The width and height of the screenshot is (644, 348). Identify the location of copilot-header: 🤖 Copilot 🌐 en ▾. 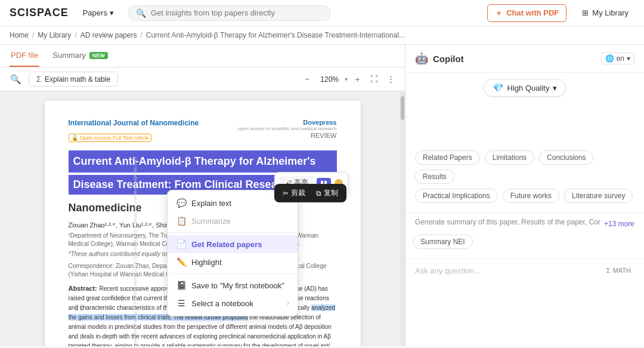
(525, 58).